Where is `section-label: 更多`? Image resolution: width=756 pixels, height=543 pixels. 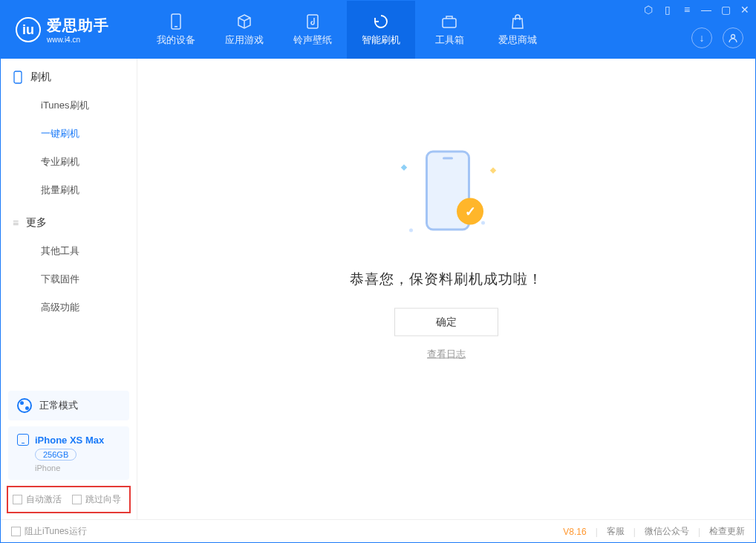
section-label: 更多 is located at coordinates (36, 223).